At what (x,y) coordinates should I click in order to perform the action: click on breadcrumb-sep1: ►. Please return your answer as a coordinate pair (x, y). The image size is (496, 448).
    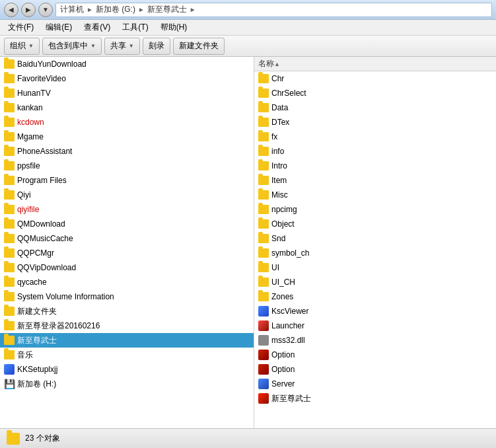
    Looking at the image, I should click on (90, 9).